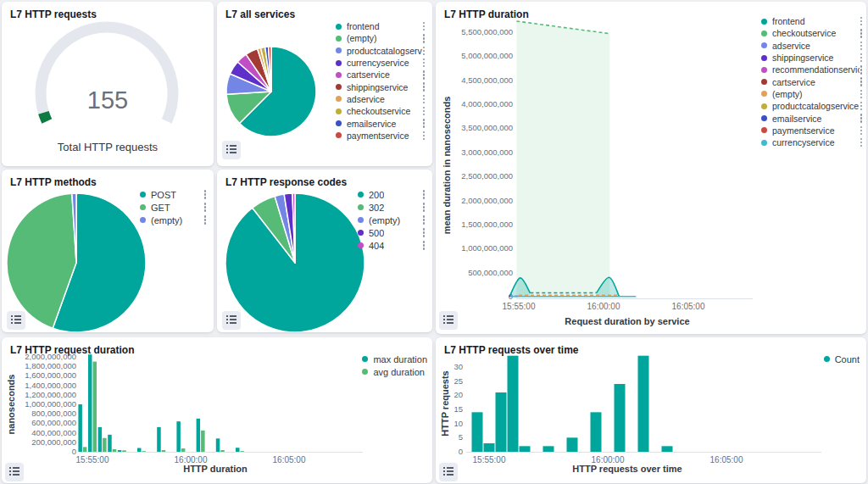  What do you see at coordinates (519, 307) in the screenshot?
I see `svg-text: 15:55:00` at bounding box center [519, 307].